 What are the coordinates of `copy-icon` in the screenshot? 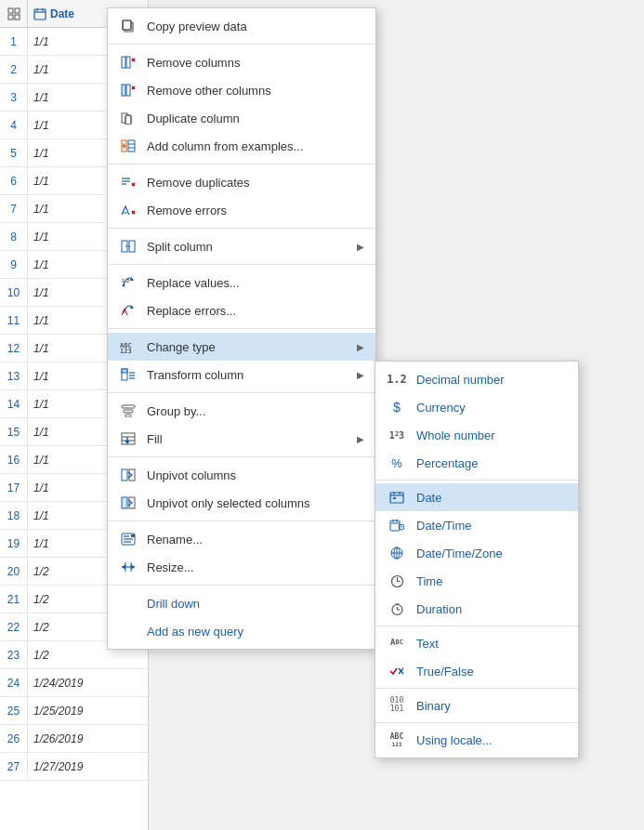 It's located at (128, 26).